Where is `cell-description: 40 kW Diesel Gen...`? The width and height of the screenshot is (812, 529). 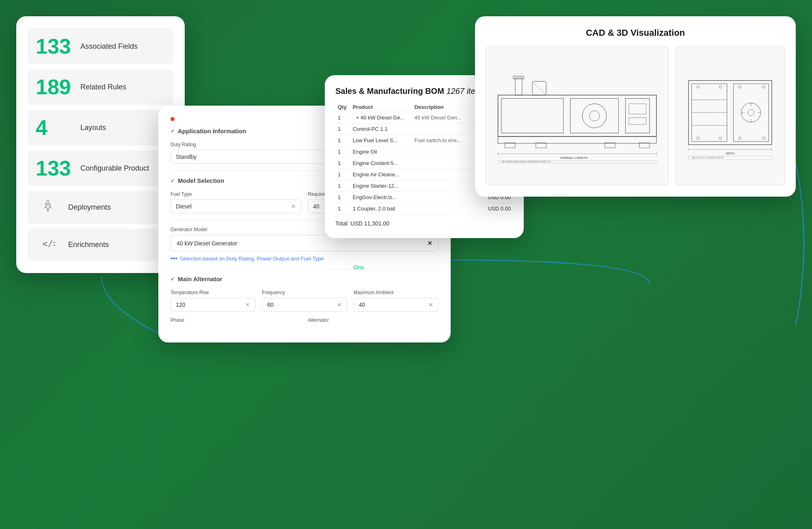
cell-description: 40 kW Diesel Gen... is located at coordinates (440, 118).